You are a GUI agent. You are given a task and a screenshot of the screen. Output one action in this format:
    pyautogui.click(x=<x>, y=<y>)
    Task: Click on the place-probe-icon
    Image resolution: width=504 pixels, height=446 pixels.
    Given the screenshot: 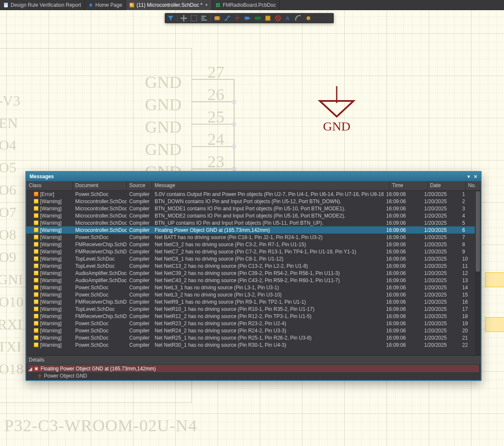 What is the action you would take?
    pyautogui.click(x=308, y=18)
    